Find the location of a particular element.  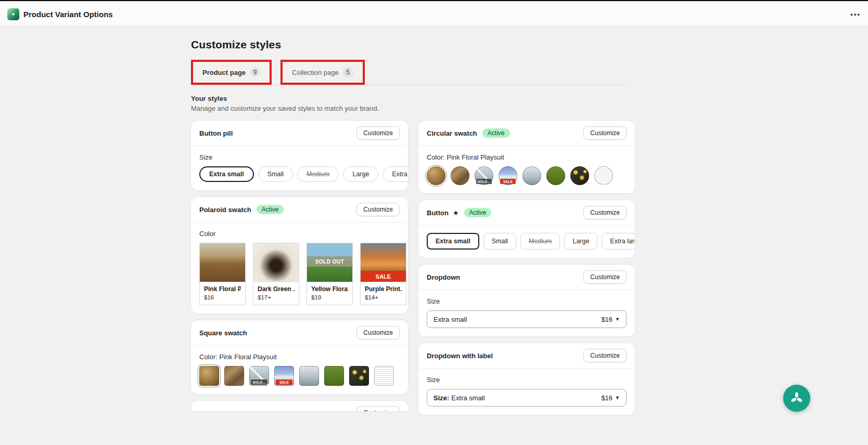

tab-label: Collection page is located at coordinates (315, 73).